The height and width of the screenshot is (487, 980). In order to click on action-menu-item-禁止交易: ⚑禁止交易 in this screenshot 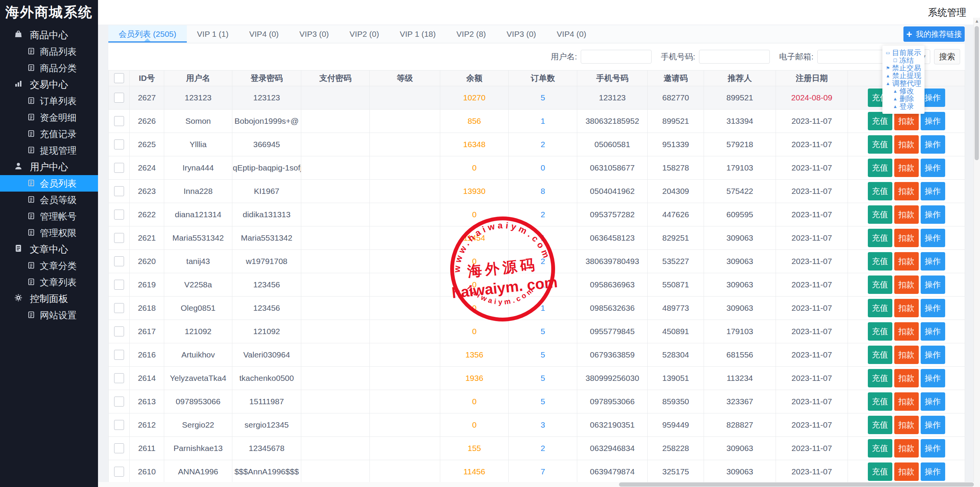, I will do `click(903, 68)`.